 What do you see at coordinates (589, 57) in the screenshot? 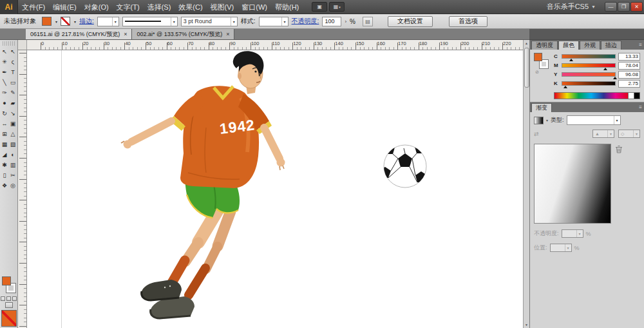
I see `cyan-slider` at bounding box center [589, 57].